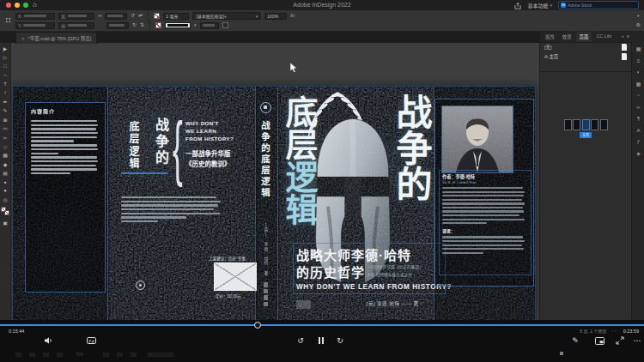 Image resolution: width=644 pixels, height=362 pixels. What do you see at coordinates (586, 46) in the screenshot?
I see `master-page-row: [无]` at bounding box center [586, 46].